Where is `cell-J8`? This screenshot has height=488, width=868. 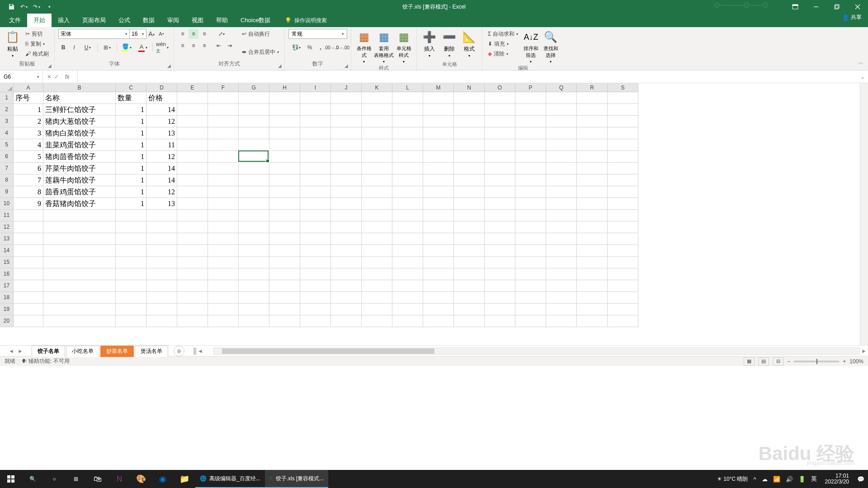
cell-J8 is located at coordinates (346, 180).